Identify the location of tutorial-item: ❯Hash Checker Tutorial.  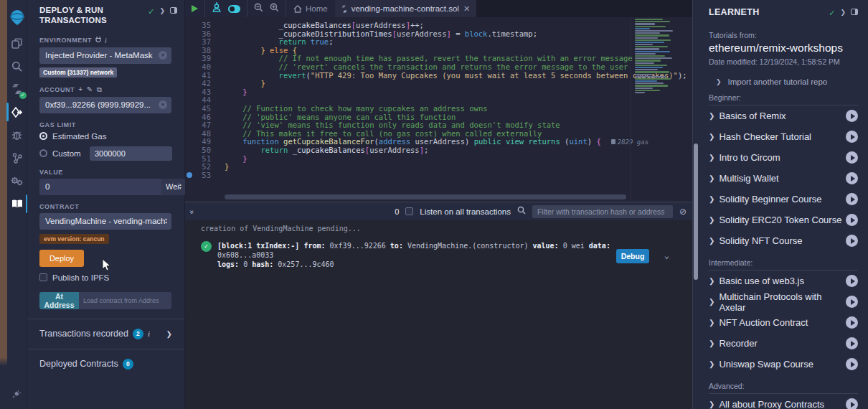
(783, 136).